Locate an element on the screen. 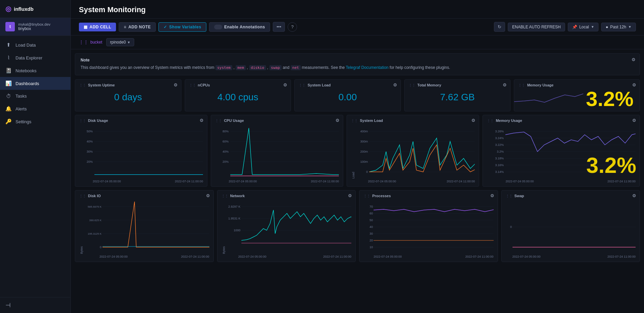 Image resolution: width=644 pixels, height=313 pixels. chart-card-title: ⋮⋮ CPU Usage is located at coordinates (277, 121).